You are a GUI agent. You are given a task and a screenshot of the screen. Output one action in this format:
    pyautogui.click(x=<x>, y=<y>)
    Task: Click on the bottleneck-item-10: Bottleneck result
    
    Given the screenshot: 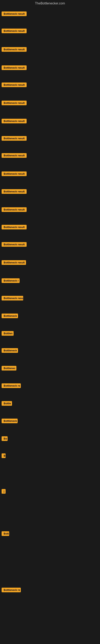 What is the action you would take?
    pyautogui.click(x=14, y=174)
    